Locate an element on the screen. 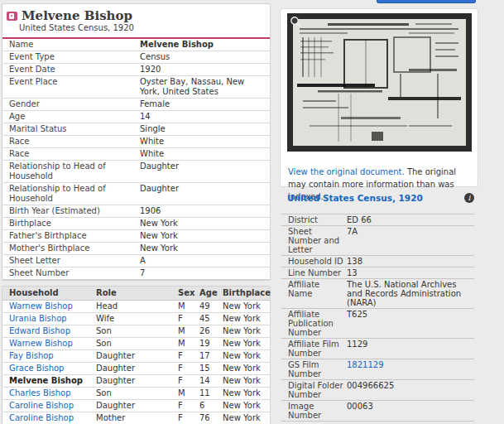  member-age: 11 is located at coordinates (211, 393).